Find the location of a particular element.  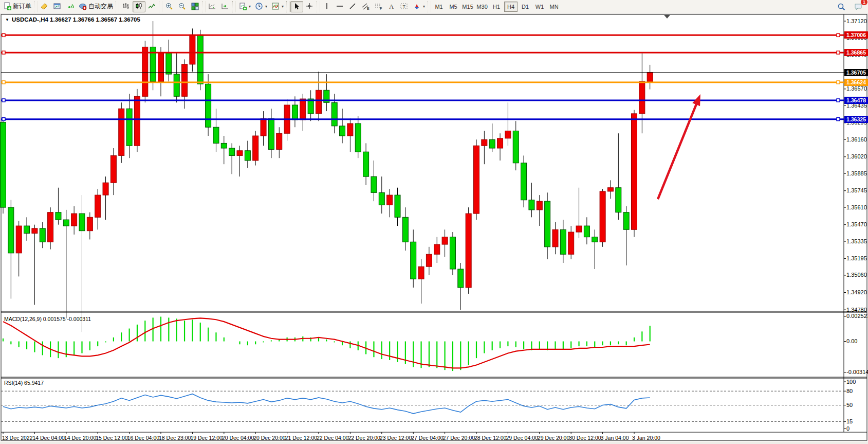

chart-menu-triangle-icon: ▼ is located at coordinates (7, 20).